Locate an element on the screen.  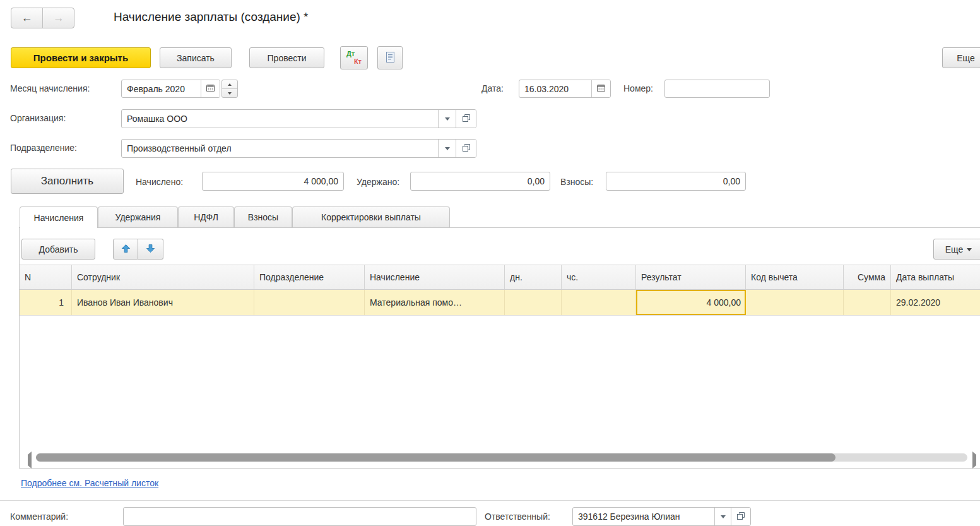
back-button: ← is located at coordinates (27, 18).